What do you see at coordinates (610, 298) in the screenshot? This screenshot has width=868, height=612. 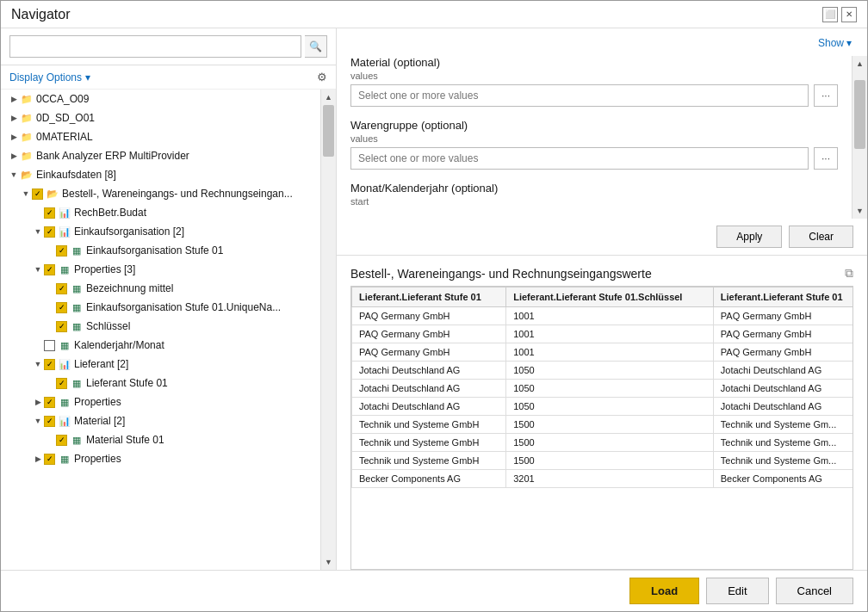 I see `col-header-2: Lieferant.Lieferant Stufe 01.Schlüssel` at bounding box center [610, 298].